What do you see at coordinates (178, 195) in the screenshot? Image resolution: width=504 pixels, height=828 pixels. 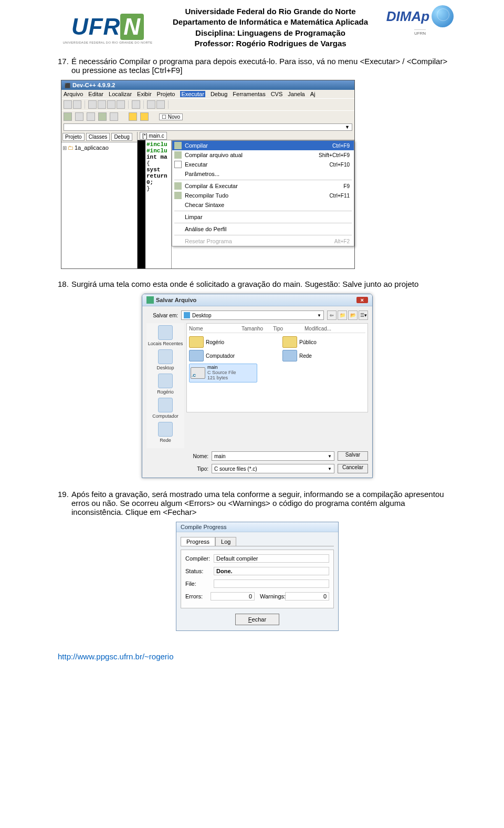 I see `rebuild-icon` at bounding box center [178, 195].